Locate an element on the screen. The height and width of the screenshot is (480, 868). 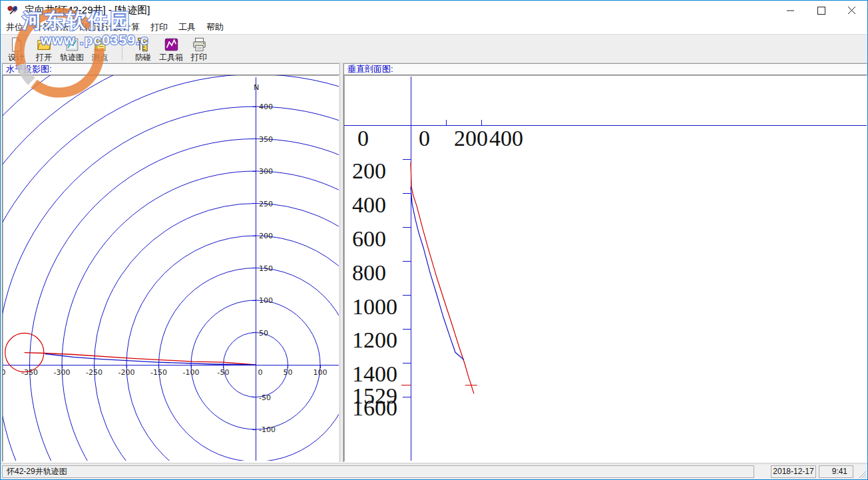
y-tick-label: 100 is located at coordinates (266, 301).